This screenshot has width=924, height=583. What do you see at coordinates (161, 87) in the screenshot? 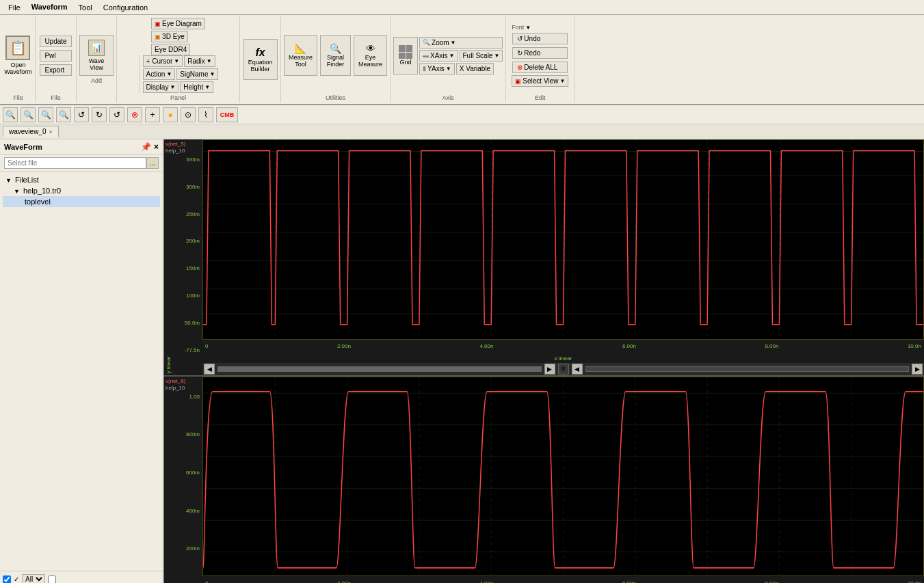
I see `display-button: Display ▼` at bounding box center [161, 87].